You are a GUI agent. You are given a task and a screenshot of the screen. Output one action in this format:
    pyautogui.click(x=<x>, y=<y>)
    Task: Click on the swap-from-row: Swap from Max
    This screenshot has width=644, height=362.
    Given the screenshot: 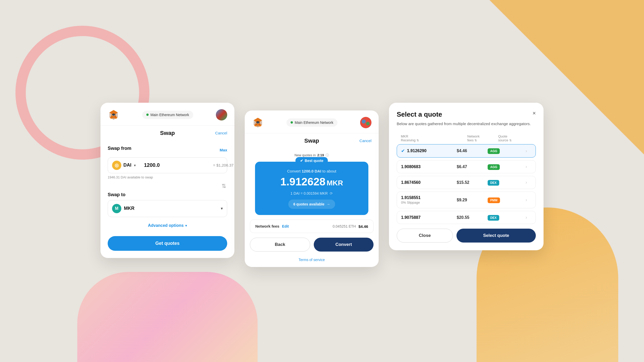 What is the action you would take?
    pyautogui.click(x=167, y=150)
    